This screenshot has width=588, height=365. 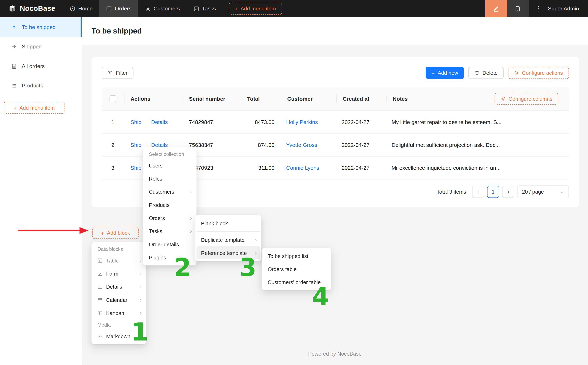 What do you see at coordinates (41, 66) in the screenshot?
I see `sidebar-item-all-orders: All orders` at bounding box center [41, 66].